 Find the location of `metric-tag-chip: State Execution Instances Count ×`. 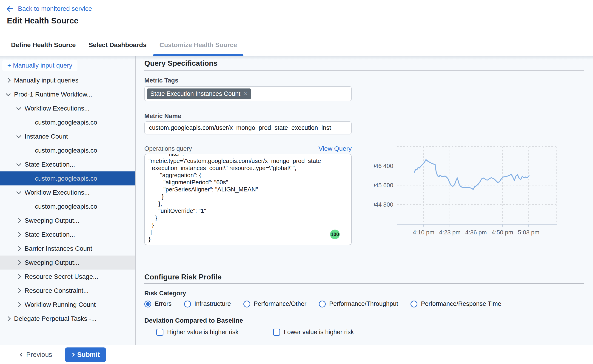

metric-tag-chip: State Execution Instances Count × is located at coordinates (199, 94).